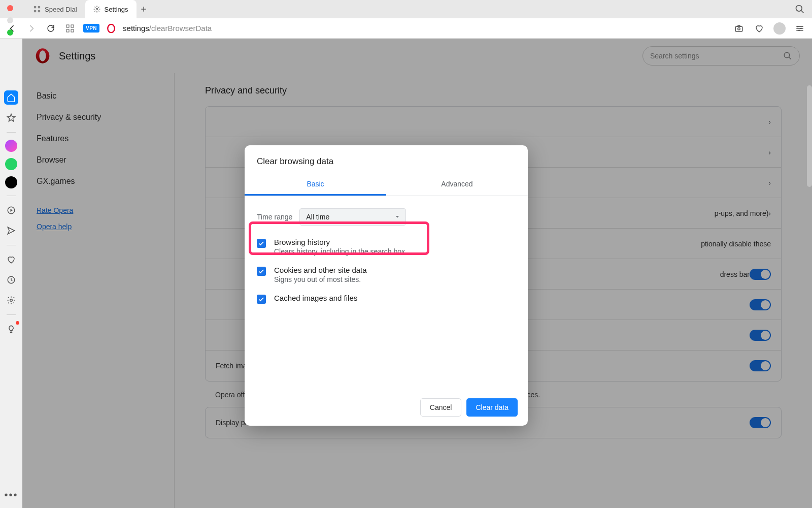  I want to click on tab-basic: Basic, so click(316, 185).